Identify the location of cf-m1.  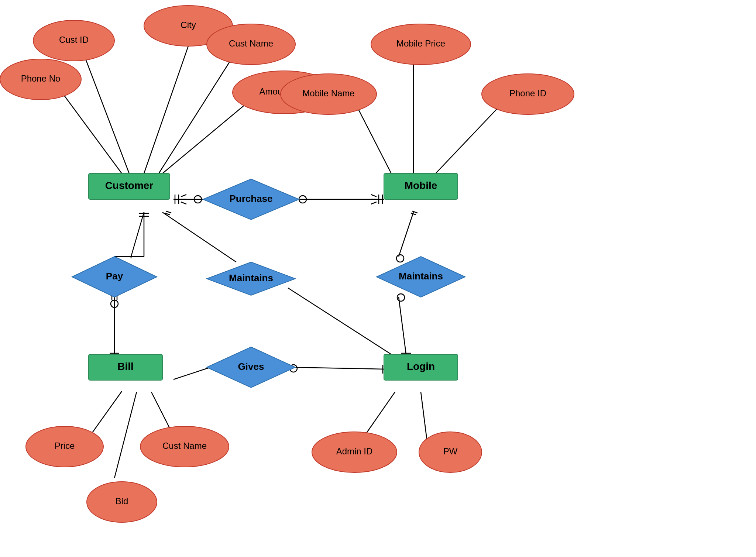
(374, 196).